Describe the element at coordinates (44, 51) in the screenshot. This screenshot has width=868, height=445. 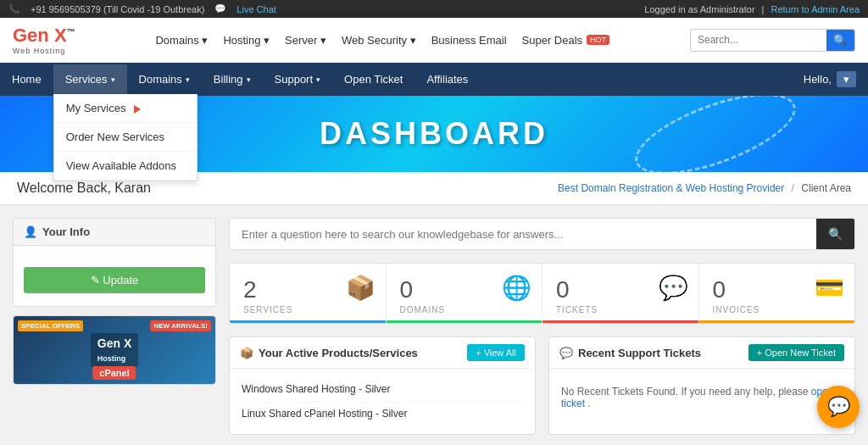
I see `logo-sub: Web Hosting` at that location.